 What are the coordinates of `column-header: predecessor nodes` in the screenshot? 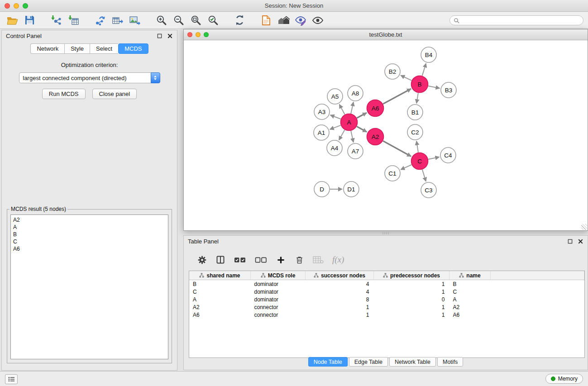 It's located at (412, 276).